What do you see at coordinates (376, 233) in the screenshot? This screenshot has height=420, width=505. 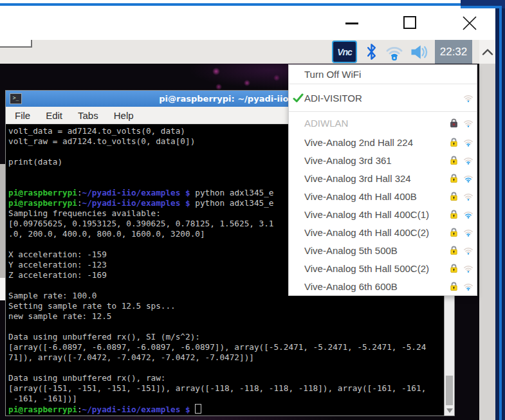 I see `wifi-network-label: Vive-Analog 4th Hall 400C(2)` at bounding box center [376, 233].